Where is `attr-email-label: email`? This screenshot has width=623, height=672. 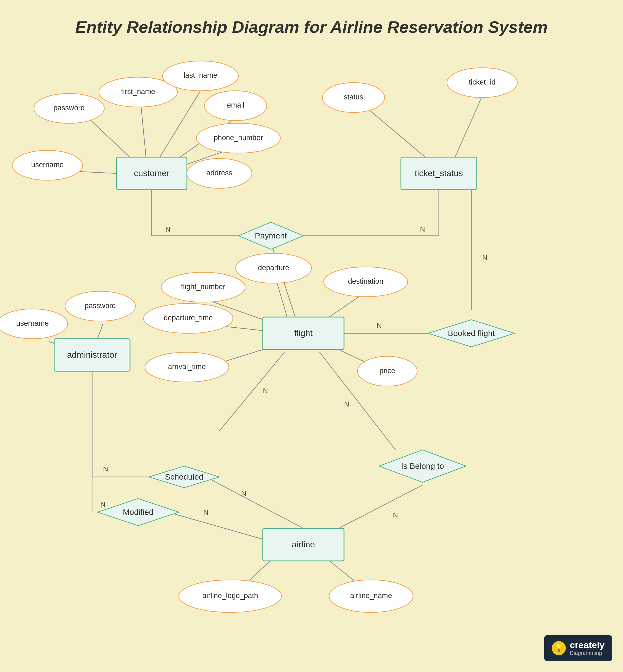 attr-email-label: email is located at coordinates (236, 105).